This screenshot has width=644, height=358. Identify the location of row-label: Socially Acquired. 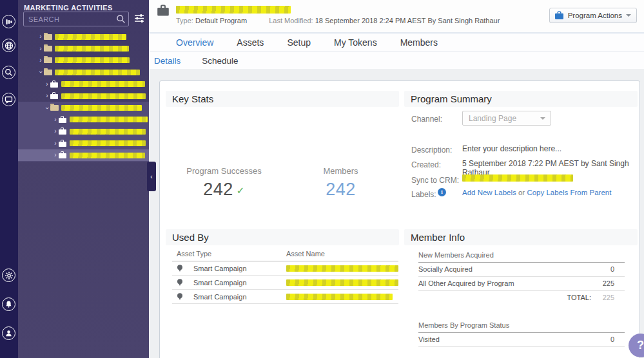
(445, 269).